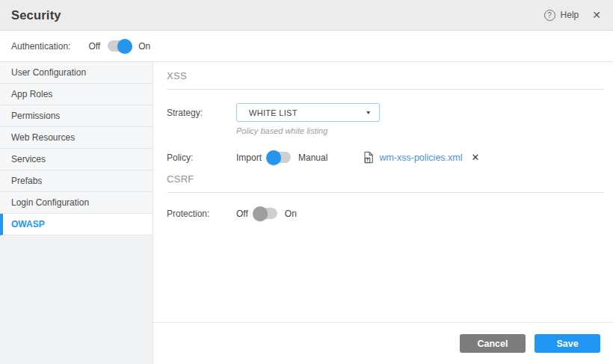  I want to click on authentication-off-label: Off, so click(94, 46).